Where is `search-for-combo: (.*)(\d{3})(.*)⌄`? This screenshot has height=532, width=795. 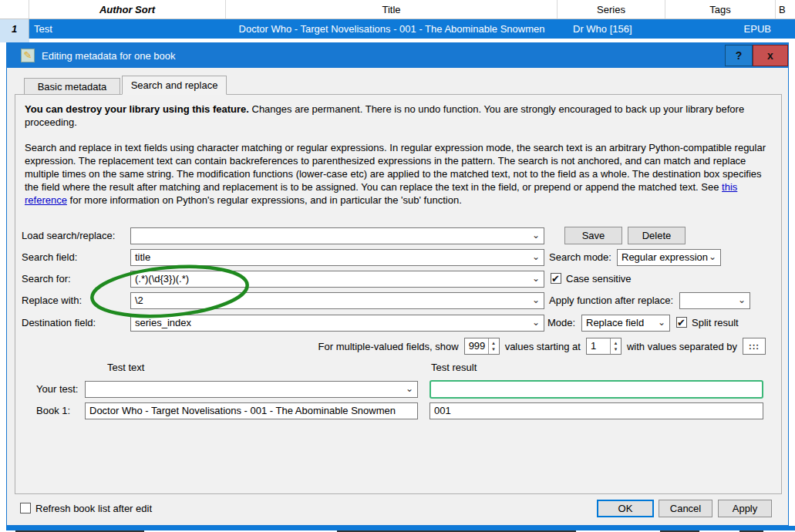
search-for-combo: (.*)(\d{3})(.*)⌄ is located at coordinates (338, 279).